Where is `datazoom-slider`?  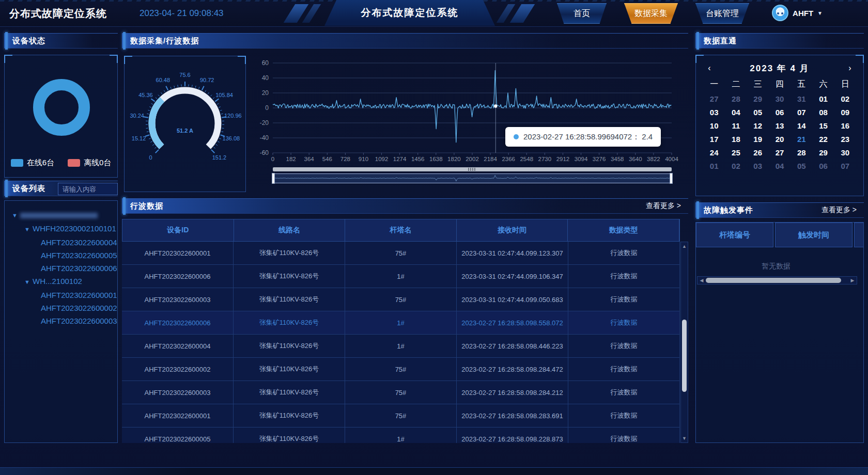
datazoom-slider is located at coordinates (472, 169).